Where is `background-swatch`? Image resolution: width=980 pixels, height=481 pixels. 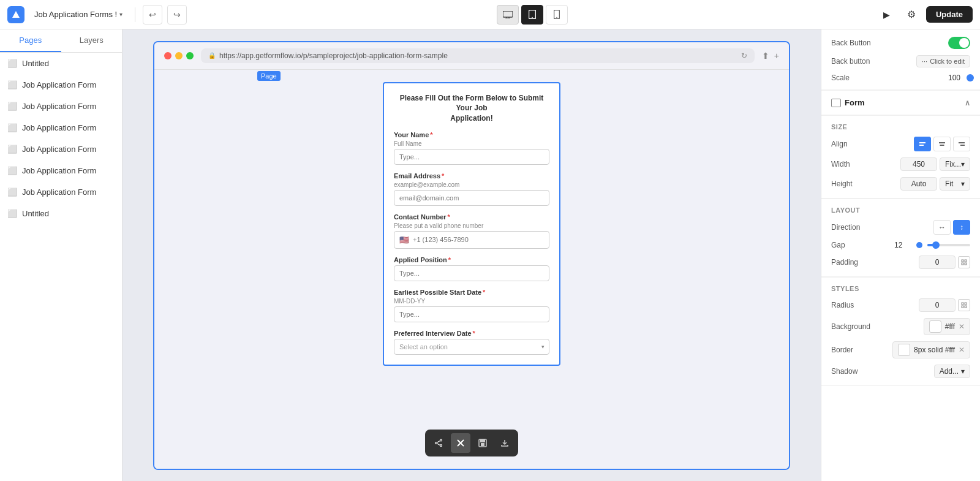 background-swatch is located at coordinates (935, 327).